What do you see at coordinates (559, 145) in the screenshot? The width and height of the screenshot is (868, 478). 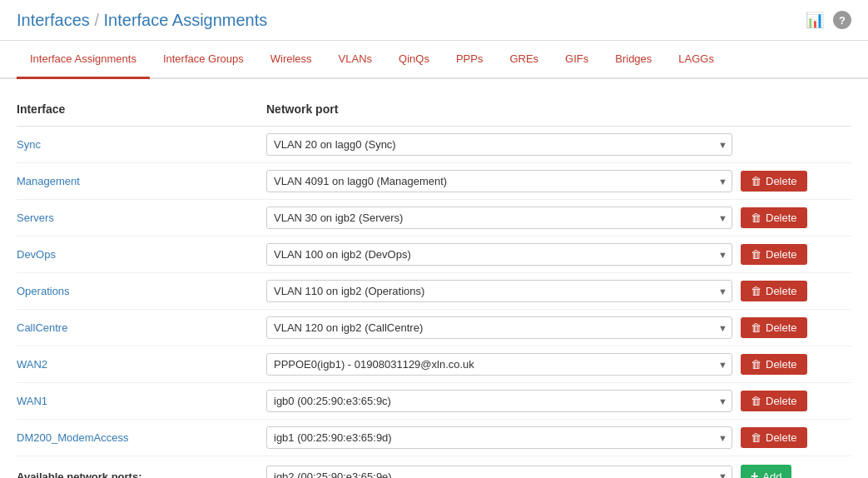 I see `network-cell: VLAN 20 on lagg0 (Sync)▼` at bounding box center [559, 145].